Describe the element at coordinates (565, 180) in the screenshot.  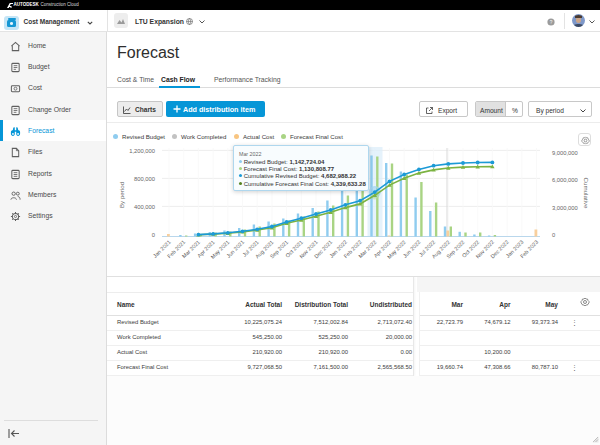
I see `svg-text: 6,000,000` at that location.